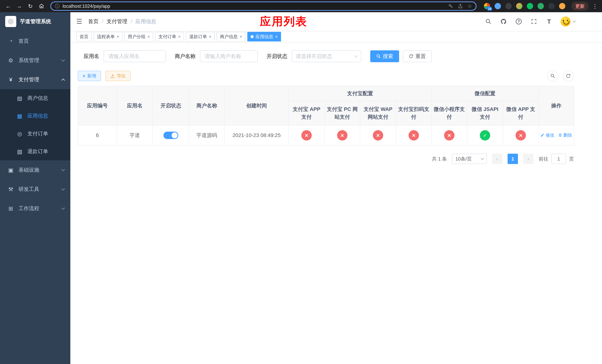 This screenshot has width=602, height=364. I want to click on page-size-value: 10条/页, so click(464, 159).